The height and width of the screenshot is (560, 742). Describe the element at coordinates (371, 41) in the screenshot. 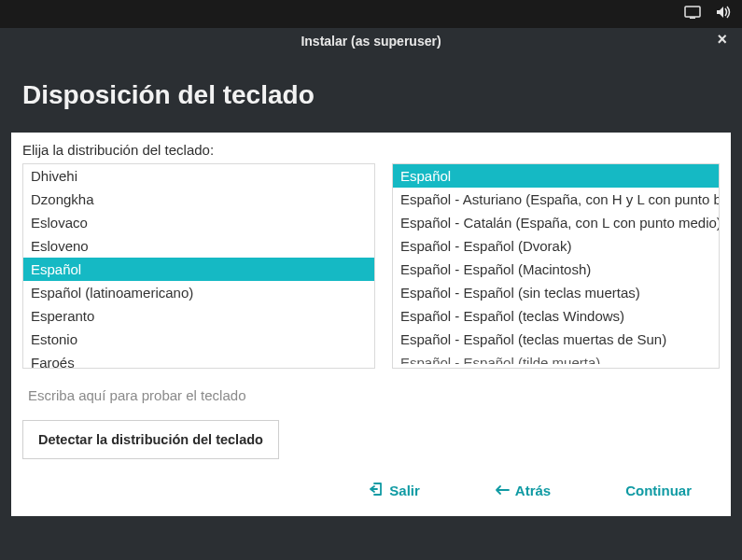

I see `window-titlebar: Instalar (as superuser) ×` at that location.